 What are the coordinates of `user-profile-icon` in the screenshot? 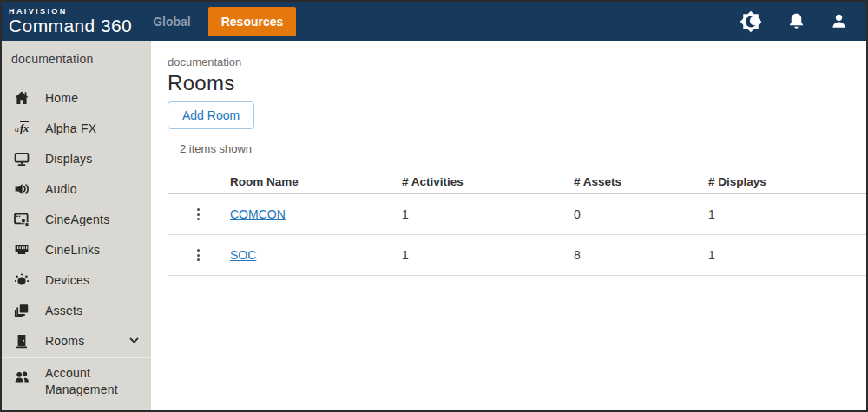 It's located at (838, 21).